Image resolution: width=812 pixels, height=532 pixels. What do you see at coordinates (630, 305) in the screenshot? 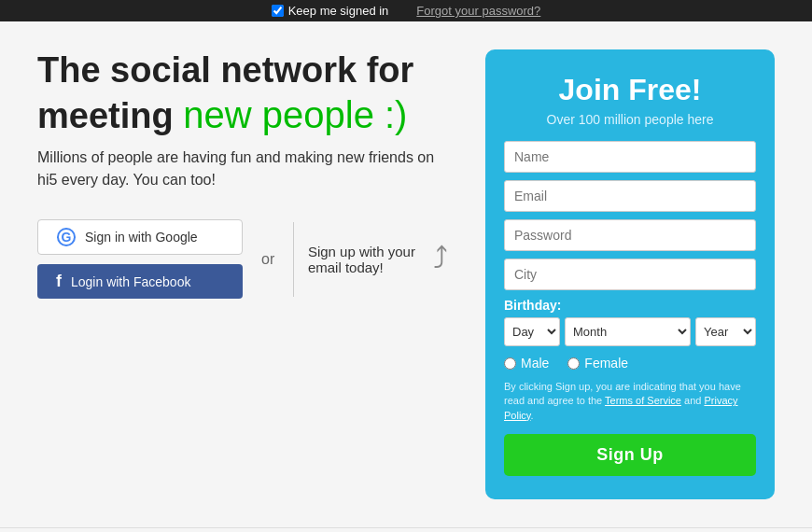
I see `birthday-label: Birthday:` at bounding box center [630, 305].